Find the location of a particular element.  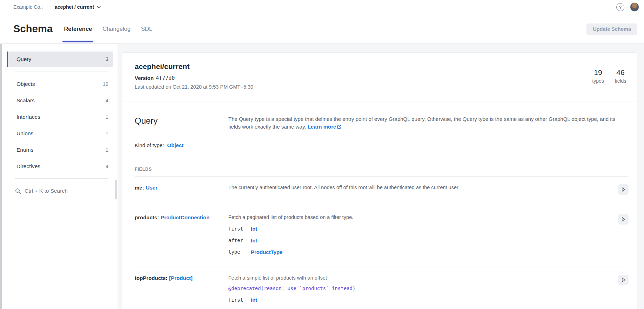

arg-type-link: ProductType is located at coordinates (267, 252).